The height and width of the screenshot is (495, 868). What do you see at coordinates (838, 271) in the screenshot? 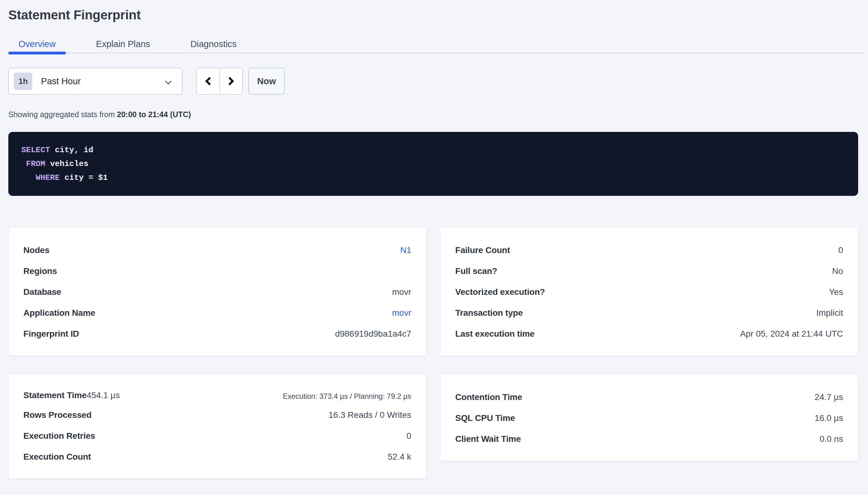
I see `row-value: No` at bounding box center [838, 271].